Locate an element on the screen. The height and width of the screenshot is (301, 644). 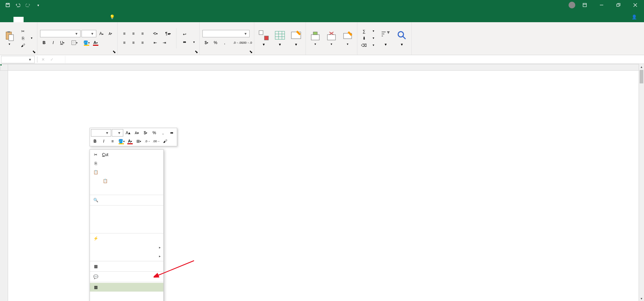
mini-align-button: ≡ is located at coordinates (112, 141).